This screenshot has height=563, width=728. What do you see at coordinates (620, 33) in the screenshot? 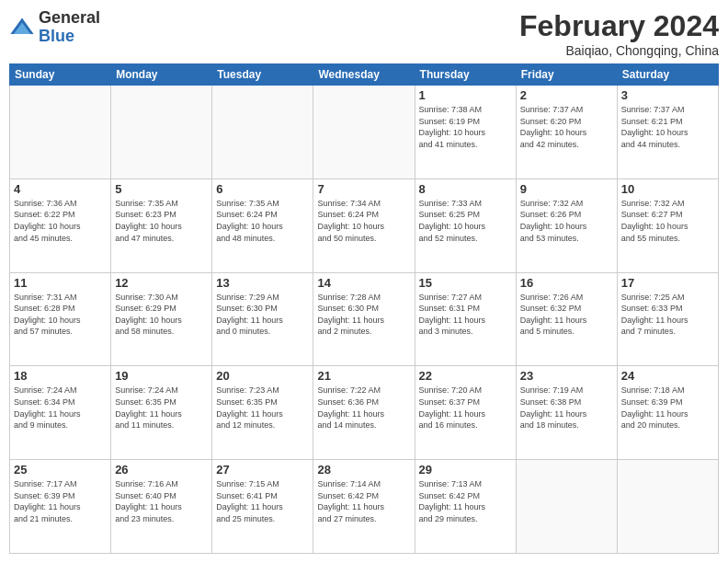
I see `title-block: February 2024 Baiqiao, Chongqing, China` at bounding box center [620, 33].